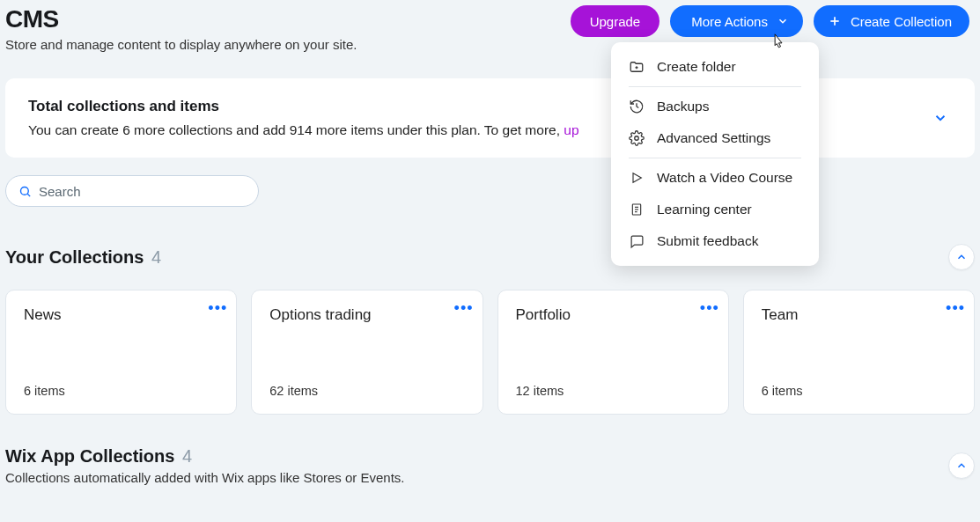  What do you see at coordinates (715, 178) in the screenshot?
I see `menu-item-video-course: Watch a Video Course` at bounding box center [715, 178].